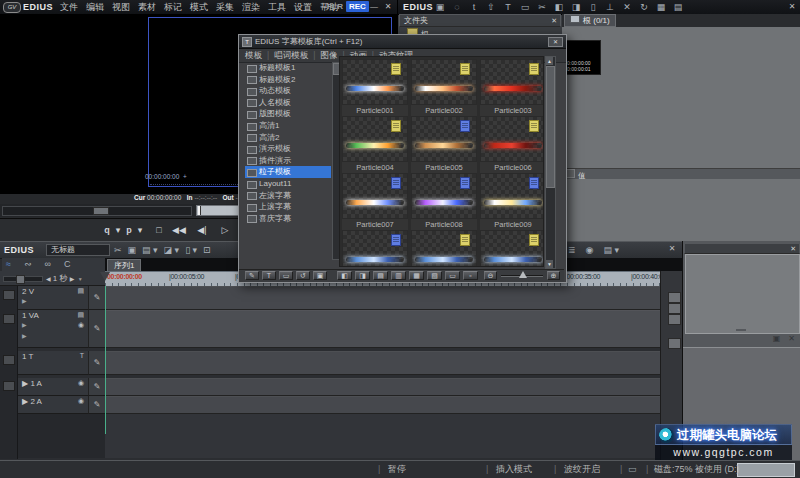 The width and height of the screenshot is (800, 478). What do you see at coordinates (179, 230) in the screenshot?
I see `rewind-button: ◀◀` at bounding box center [179, 230].